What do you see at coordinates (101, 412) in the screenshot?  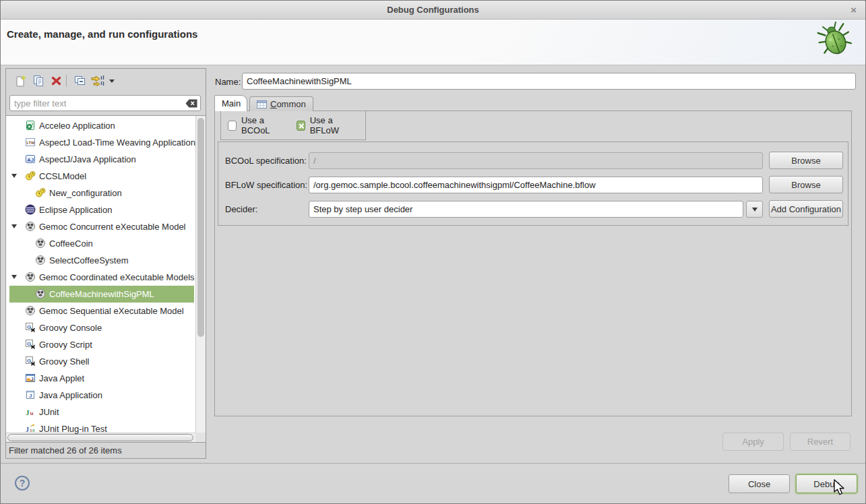 I see `tree-item: JuJUnit` at bounding box center [101, 412].